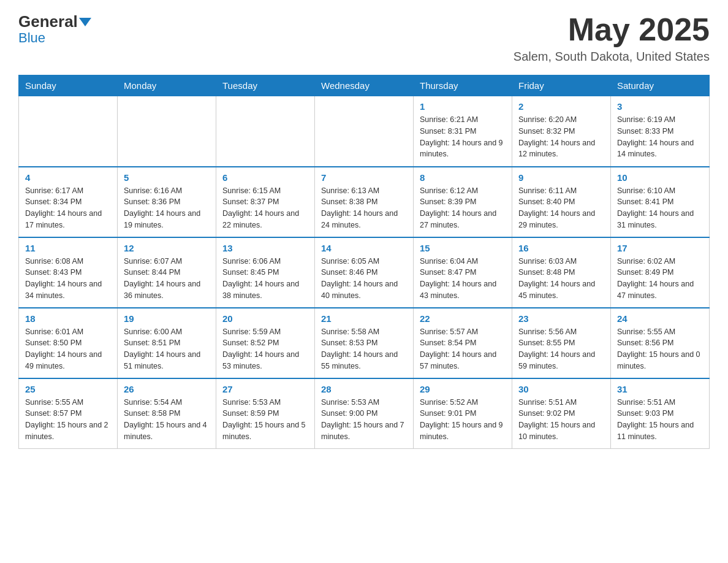 The height and width of the screenshot is (563, 728). Describe the element at coordinates (463, 86) in the screenshot. I see `header-thursday: Thursday` at that location.